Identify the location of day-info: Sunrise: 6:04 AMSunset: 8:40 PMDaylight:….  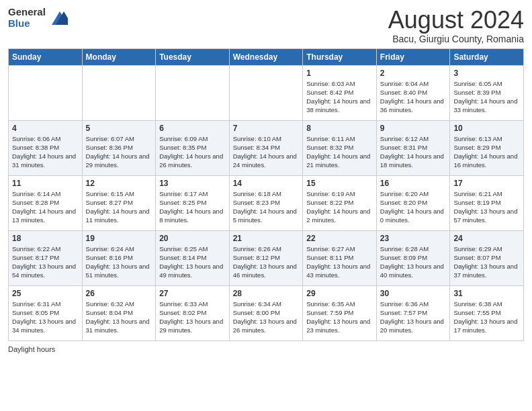
(414, 97).